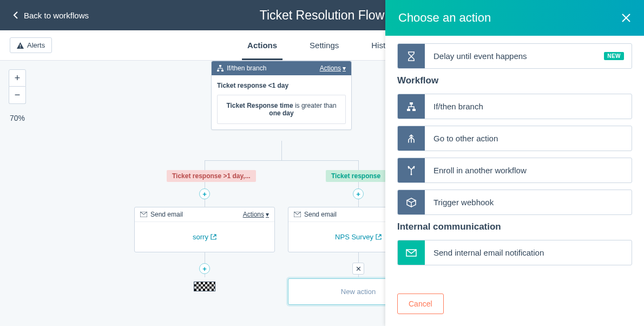  What do you see at coordinates (514, 56) in the screenshot?
I see `action-label: Delay until event happens` at bounding box center [514, 56].